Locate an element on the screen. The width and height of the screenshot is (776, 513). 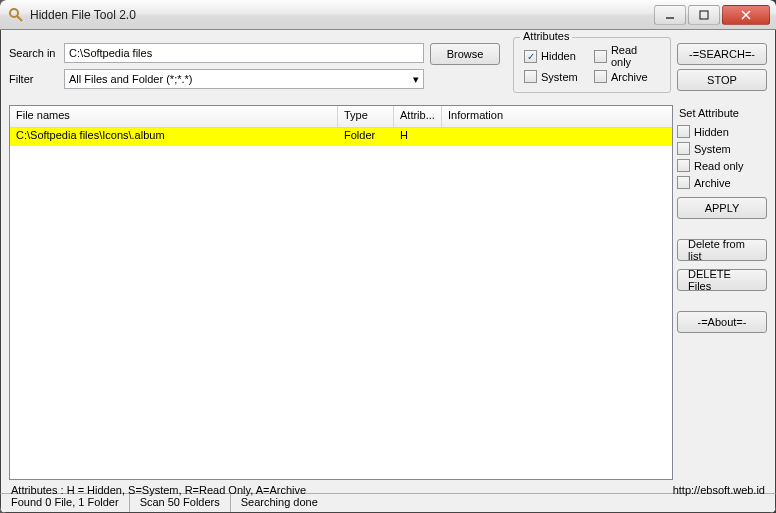
close-button is located at coordinates (746, 15).